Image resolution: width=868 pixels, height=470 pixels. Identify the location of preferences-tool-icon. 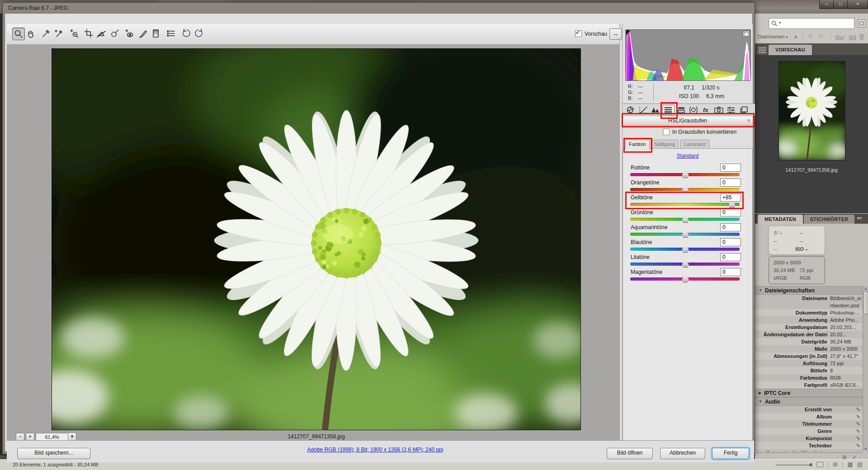
(171, 33).